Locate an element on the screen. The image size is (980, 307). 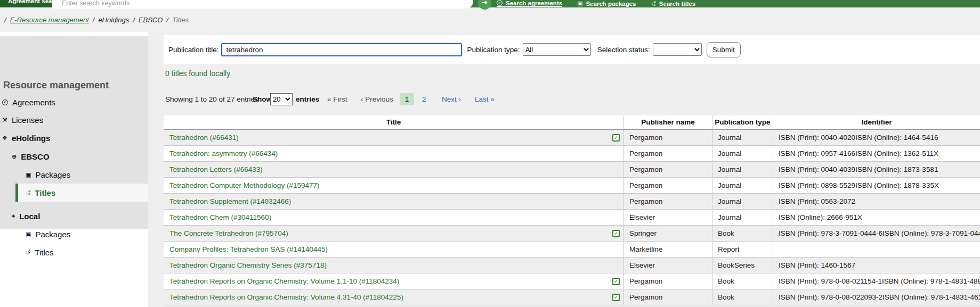
title-cell: Tetrahedron Organic Chemistry Series (#3… is located at coordinates (394, 265).